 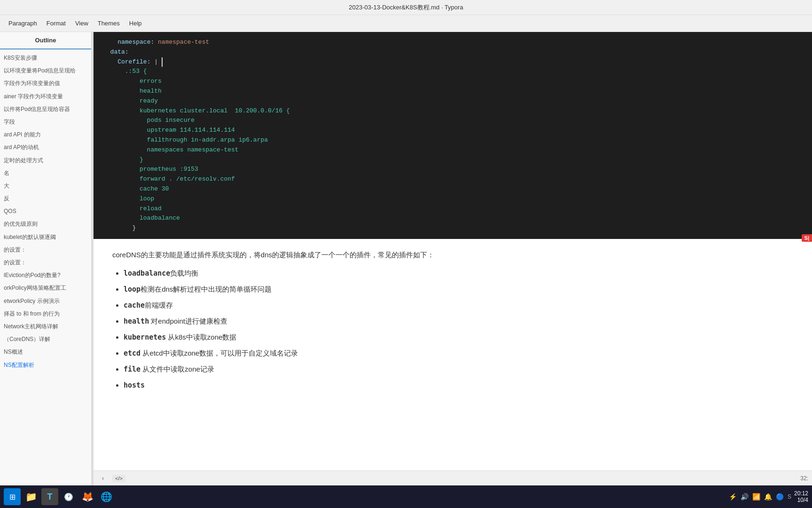 What do you see at coordinates (459, 369) in the screenshot?
I see `list-item: file 从文件中读取zone记录` at bounding box center [459, 369].